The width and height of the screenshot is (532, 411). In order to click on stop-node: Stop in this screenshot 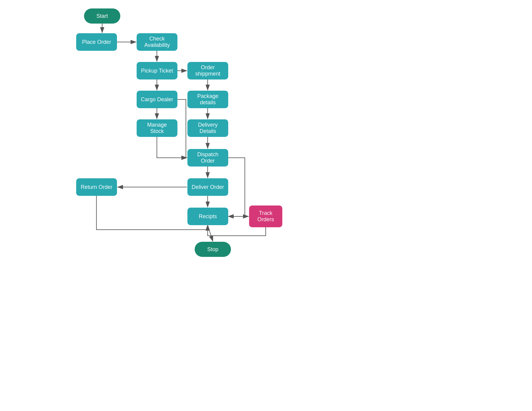, I will do `click(213, 249)`.